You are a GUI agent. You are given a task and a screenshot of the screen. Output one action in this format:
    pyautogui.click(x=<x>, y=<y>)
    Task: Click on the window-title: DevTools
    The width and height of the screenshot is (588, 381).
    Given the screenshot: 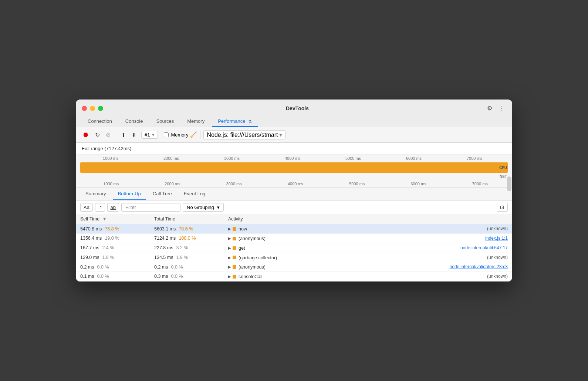 What is the action you would take?
    pyautogui.click(x=297, y=108)
    